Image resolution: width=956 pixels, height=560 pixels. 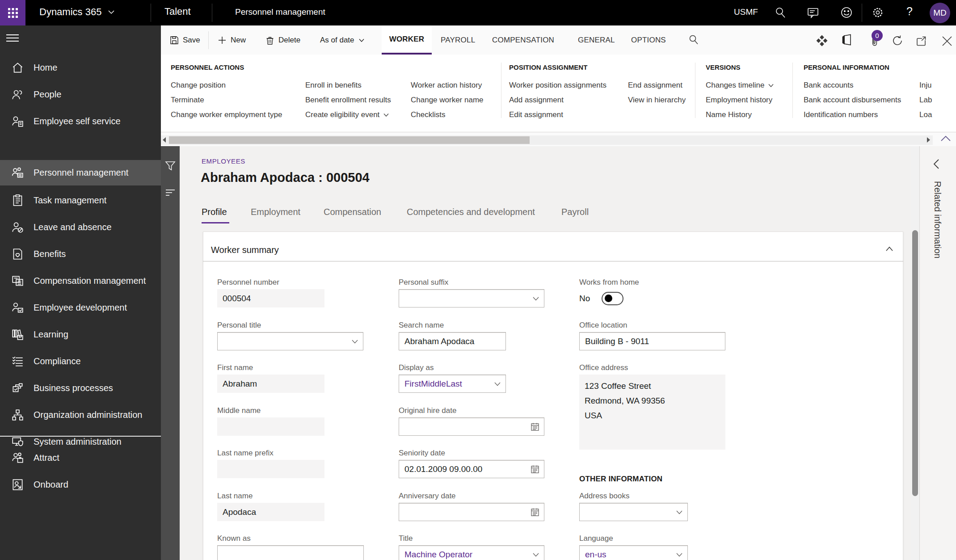 I want to click on anniversary-date-input, so click(x=472, y=512).